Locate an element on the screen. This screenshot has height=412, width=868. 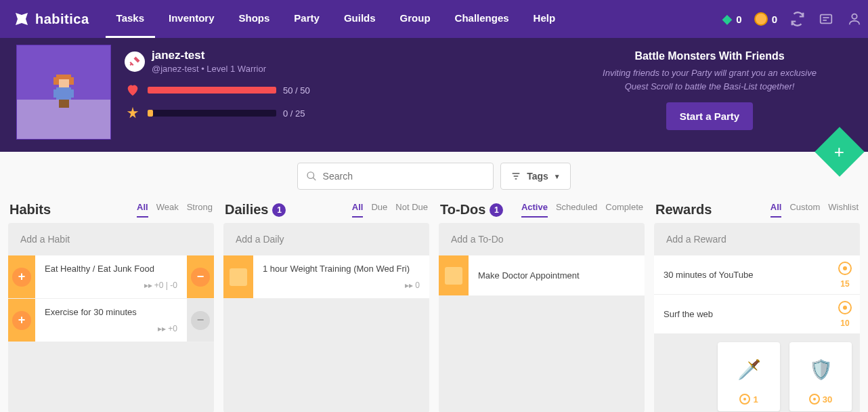
nav-help: Help is located at coordinates (544, 19).